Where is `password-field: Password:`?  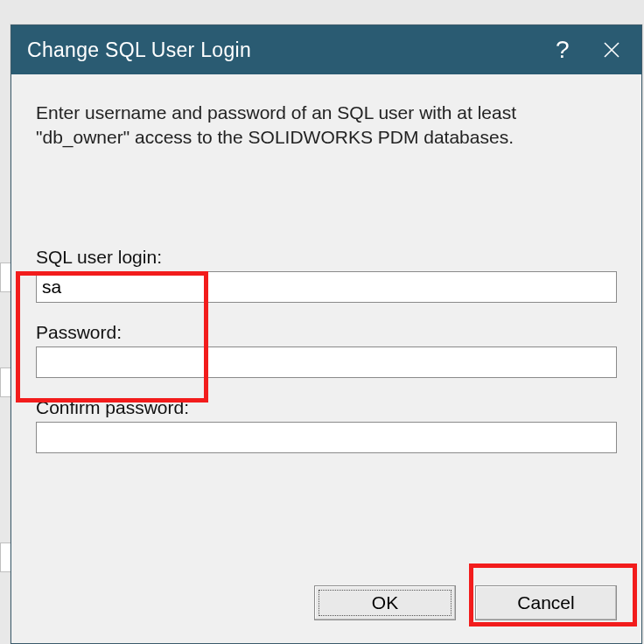 password-field: Password: is located at coordinates (326, 350).